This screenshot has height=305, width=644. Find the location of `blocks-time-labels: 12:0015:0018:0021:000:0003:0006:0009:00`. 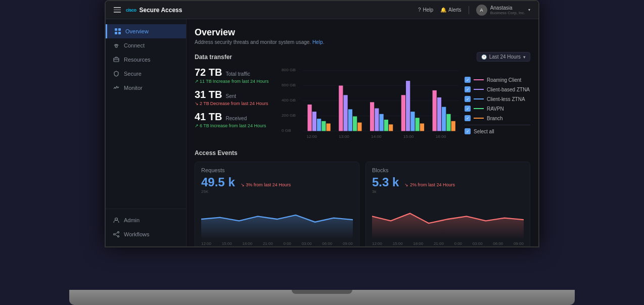

blocks-time-labels: 12:0015:0018:0021:000:0003:0006:0009:00 is located at coordinates (448, 243).